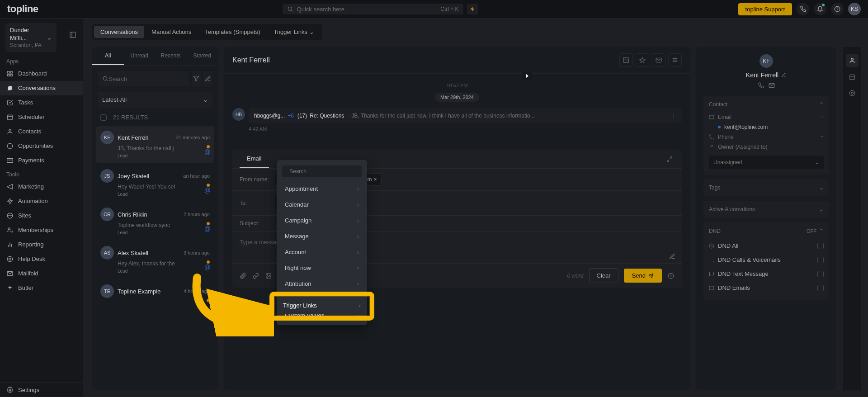 The height and width of the screenshot is (397, 868). Describe the element at coordinates (373, 9) in the screenshot. I see `global-search: Quick search here Ctrl + K` at that location.